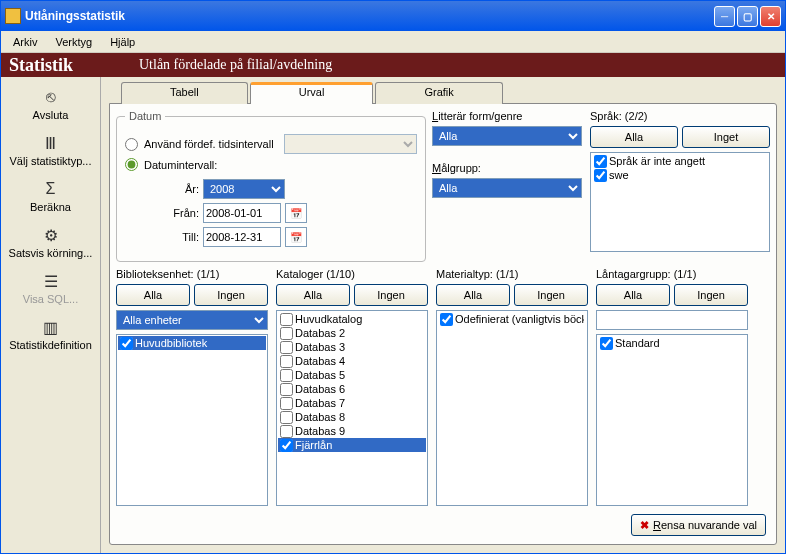  Describe the element at coordinates (391, 295) in the screenshot. I see `katalog-ingen-button: Ingen` at that location.